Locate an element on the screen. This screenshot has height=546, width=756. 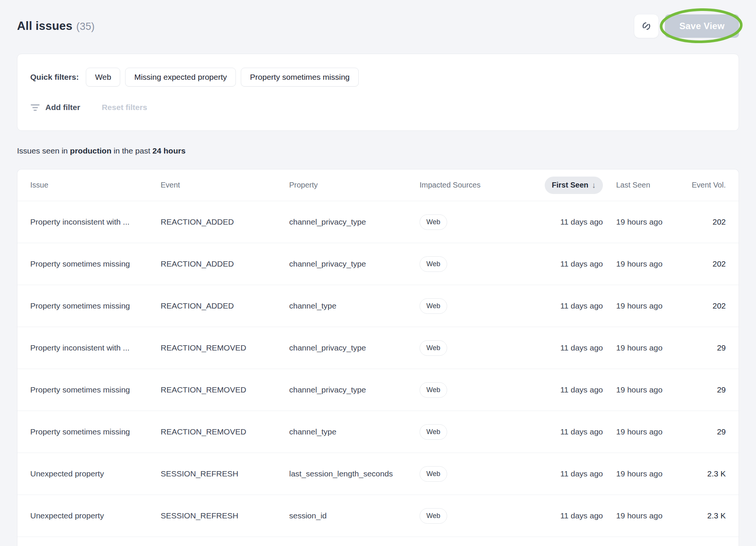
subtitle-timeframe: 24 hours is located at coordinates (169, 150).